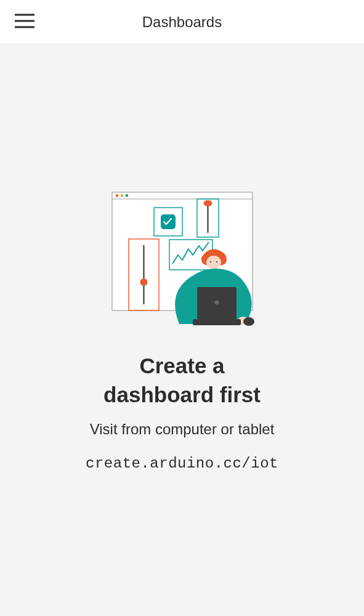 The image size is (364, 616). Describe the element at coordinates (182, 22) in the screenshot. I see `app-header: Dashboards` at that location.